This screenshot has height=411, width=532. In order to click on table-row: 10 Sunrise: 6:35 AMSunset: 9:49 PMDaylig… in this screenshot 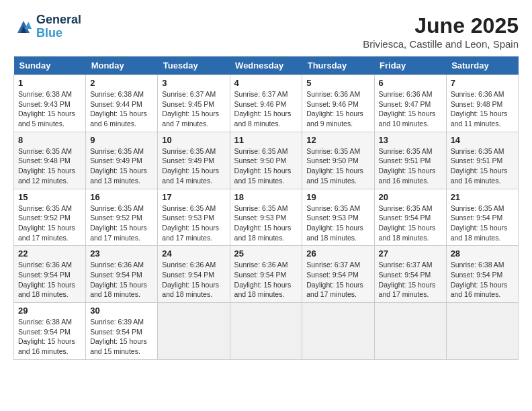, I will do `click(193, 160)`.